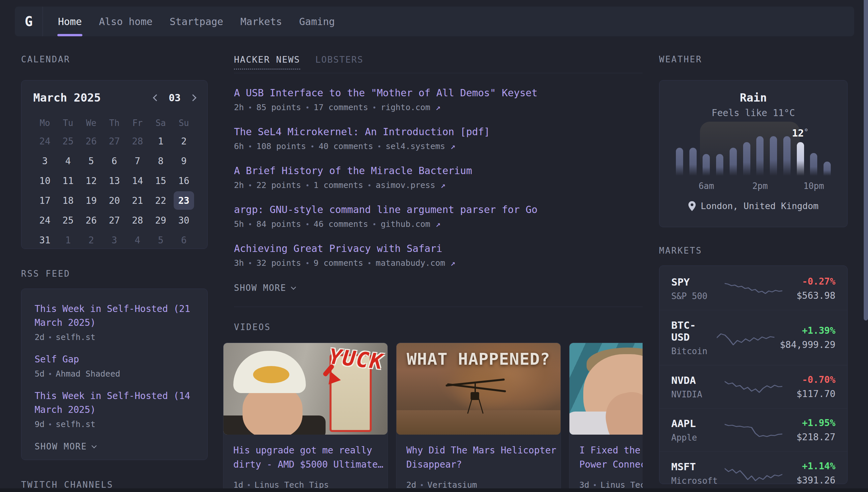 The width and height of the screenshot is (868, 492). Describe the element at coordinates (695, 282) in the screenshot. I see `market-ticker: SPY` at that location.